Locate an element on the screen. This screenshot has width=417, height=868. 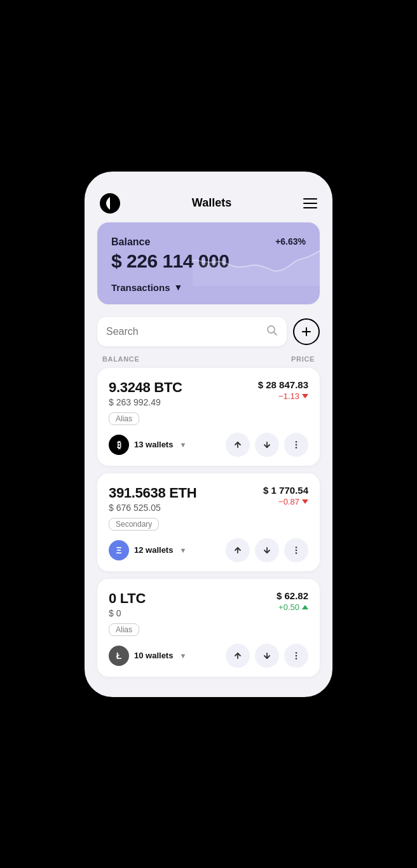
btc-logo-icon: ₿ is located at coordinates (119, 445).